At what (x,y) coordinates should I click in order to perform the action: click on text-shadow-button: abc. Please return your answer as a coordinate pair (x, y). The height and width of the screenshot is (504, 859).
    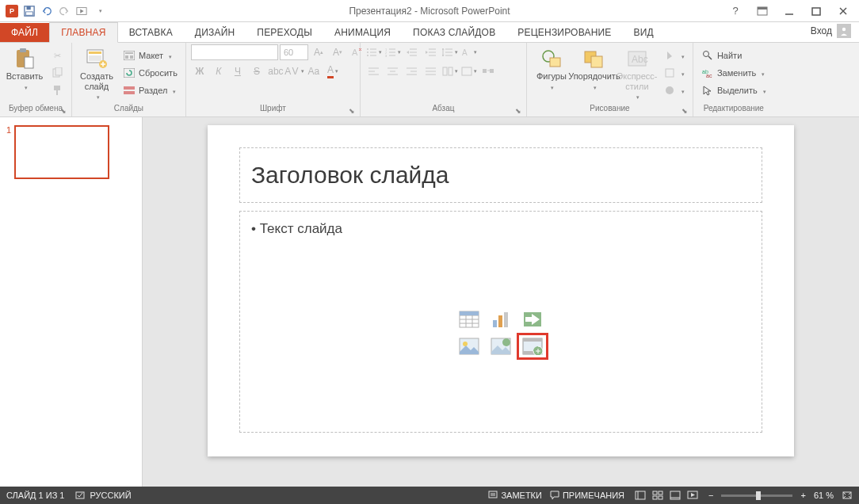
    Looking at the image, I should click on (276, 71).